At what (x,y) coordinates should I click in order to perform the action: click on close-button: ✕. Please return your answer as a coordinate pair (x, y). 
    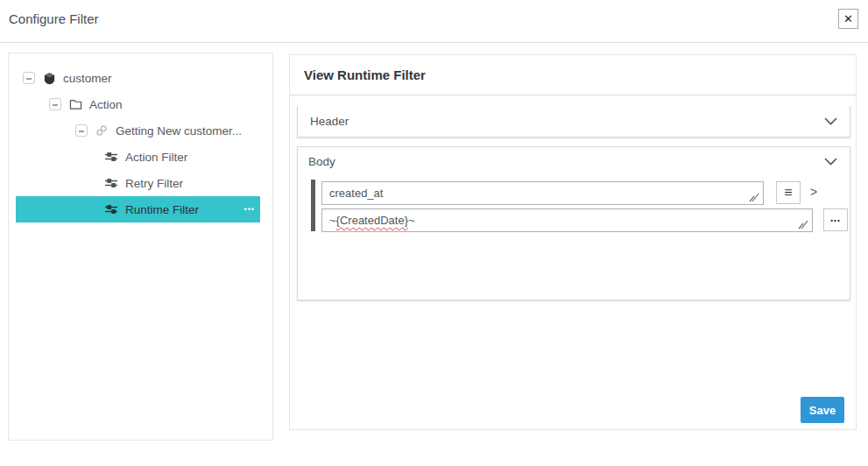
    Looking at the image, I should click on (848, 19).